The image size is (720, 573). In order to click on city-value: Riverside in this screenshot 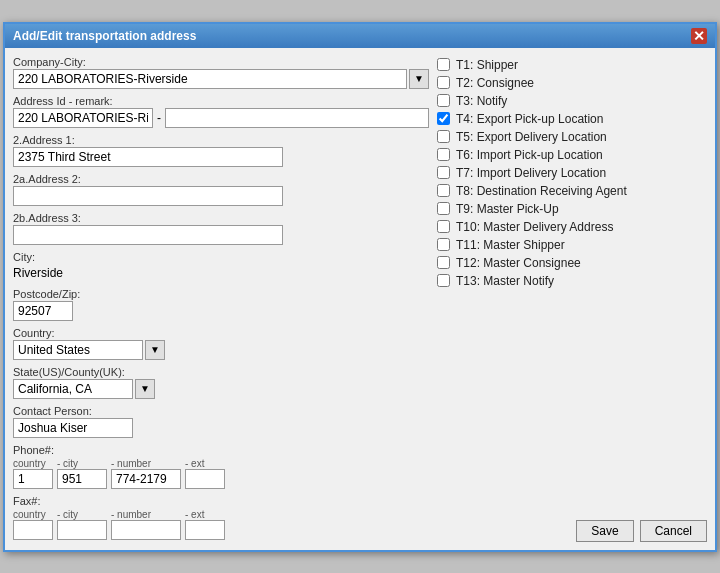, I will do `click(221, 273)`.